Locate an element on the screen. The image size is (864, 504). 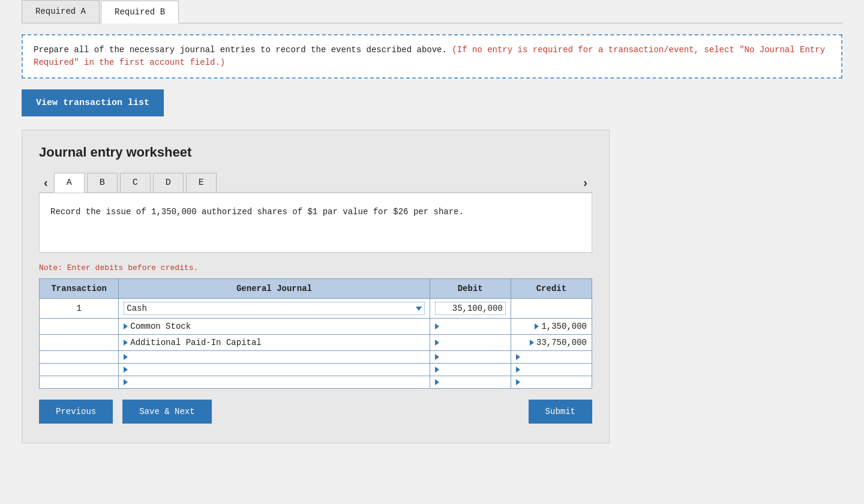
col-header-transaction: Transaction is located at coordinates (79, 289).